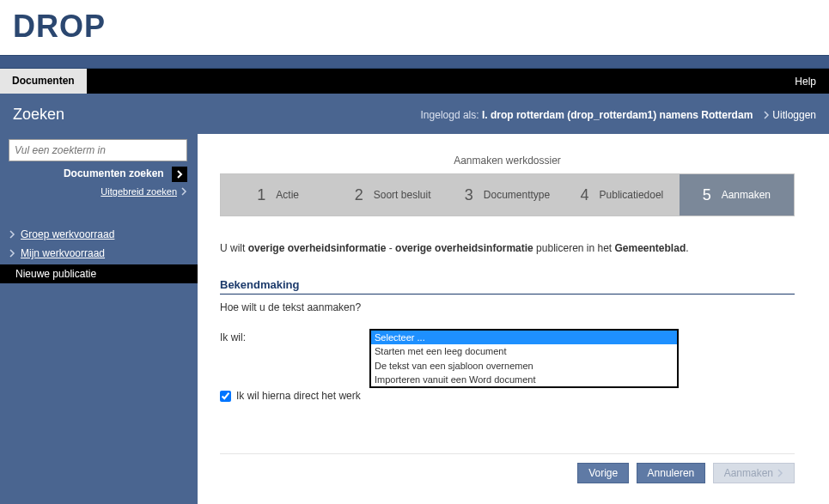 The image size is (829, 504). I want to click on help-link: Help, so click(806, 82).